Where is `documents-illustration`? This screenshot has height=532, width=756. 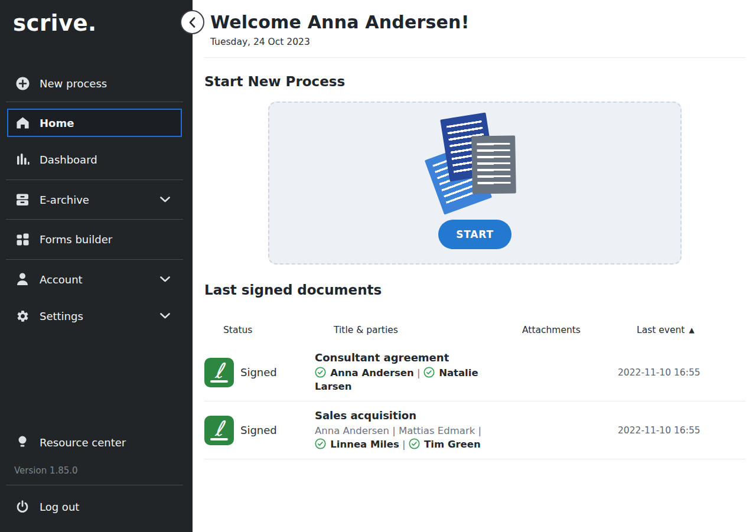
documents-illustration is located at coordinates (475, 163).